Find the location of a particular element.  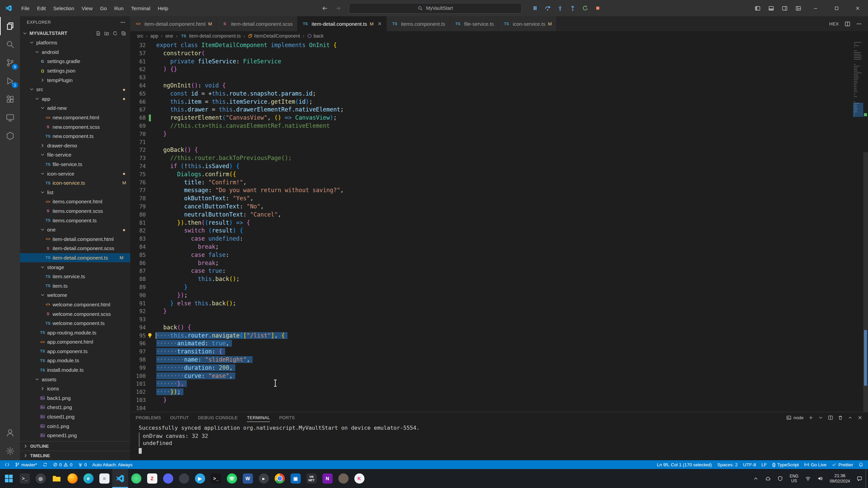

line-number: 92 is located at coordinates (138, 311).